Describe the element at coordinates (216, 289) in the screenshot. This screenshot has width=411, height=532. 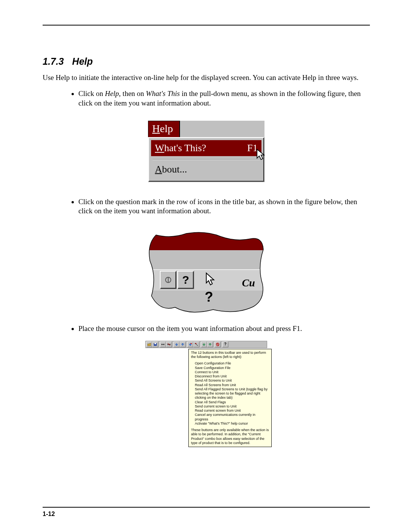
I see `whats-this-cursor-icon: ?` at that location.